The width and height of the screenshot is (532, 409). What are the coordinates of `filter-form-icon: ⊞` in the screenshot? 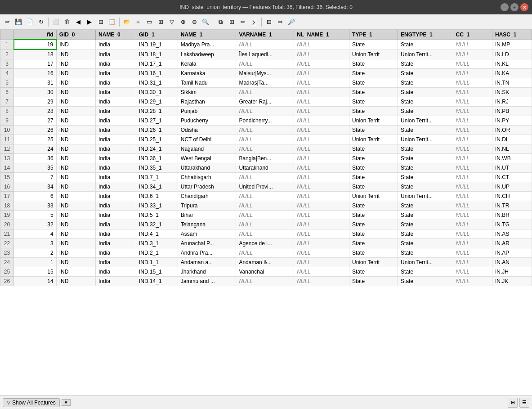 It's located at (161, 22).